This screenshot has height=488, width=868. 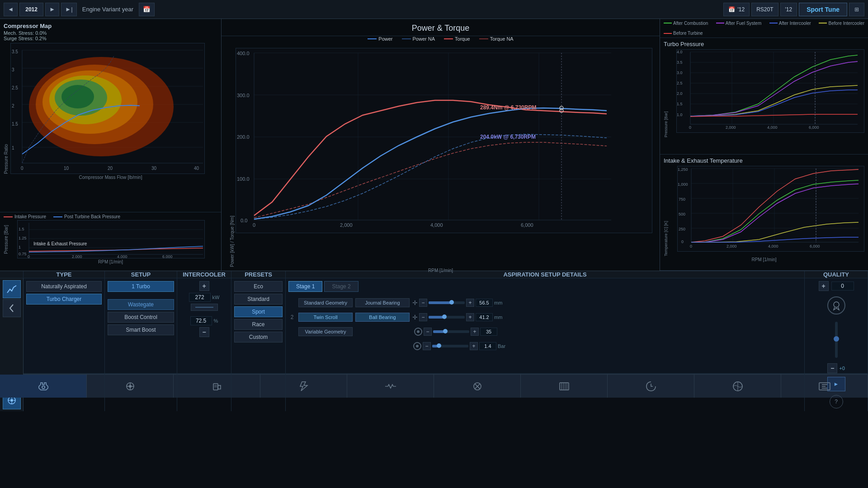 I want to click on compressor-map-container: Compressor Map Mech. Stress: 0.0% Surge …, so click(x=110, y=116).